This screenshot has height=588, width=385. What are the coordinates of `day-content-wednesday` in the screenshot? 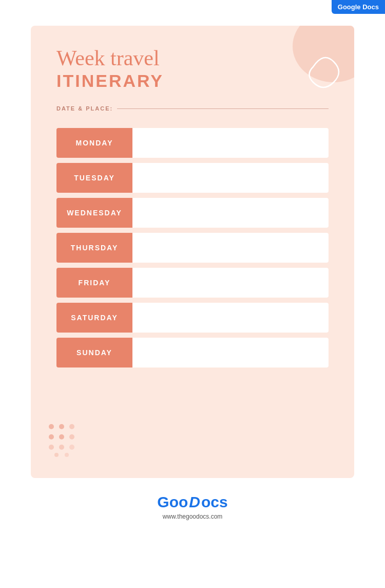 It's located at (230, 213).